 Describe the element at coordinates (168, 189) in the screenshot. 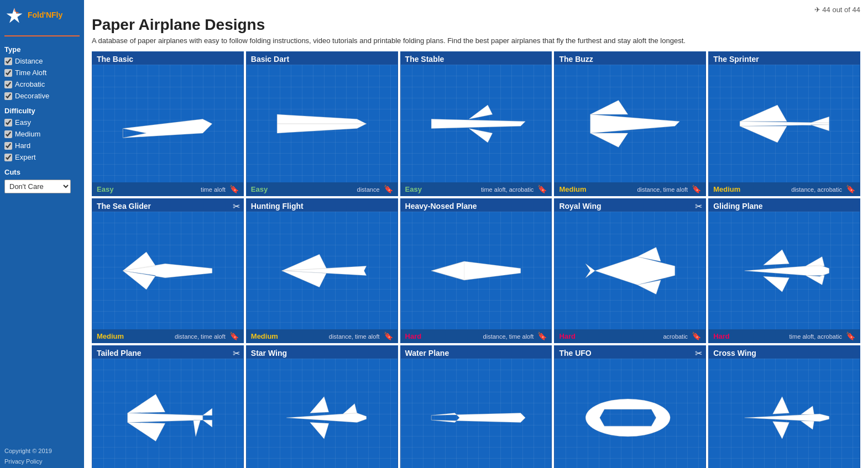

I see `card-footer: Easy time aloft 🔖` at that location.